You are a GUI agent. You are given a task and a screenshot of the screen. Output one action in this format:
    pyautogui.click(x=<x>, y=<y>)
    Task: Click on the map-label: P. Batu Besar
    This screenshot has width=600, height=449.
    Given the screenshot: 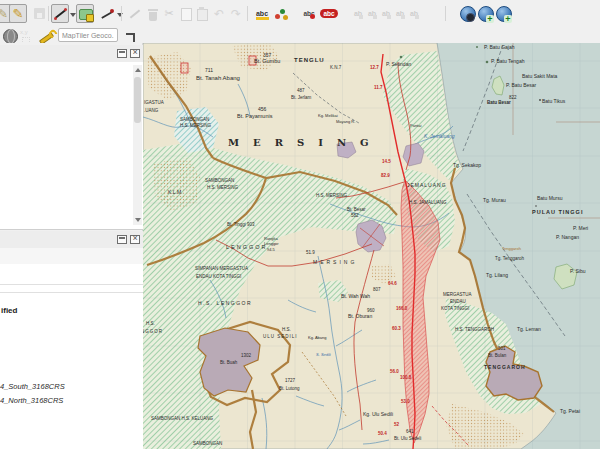 What is the action you would take?
    pyautogui.click(x=522, y=85)
    